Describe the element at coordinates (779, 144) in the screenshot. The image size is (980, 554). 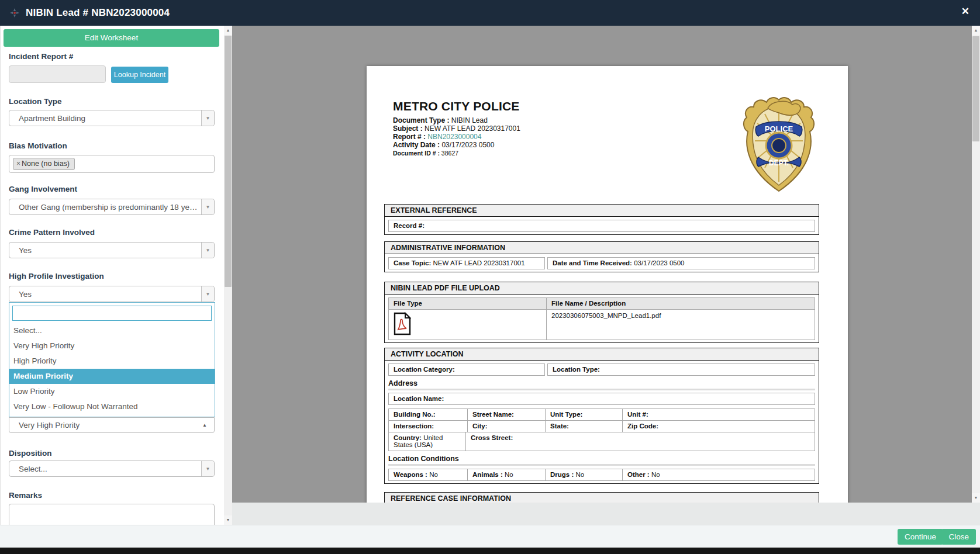
I see `police-badge-image: POLICE DEPT.` at that location.